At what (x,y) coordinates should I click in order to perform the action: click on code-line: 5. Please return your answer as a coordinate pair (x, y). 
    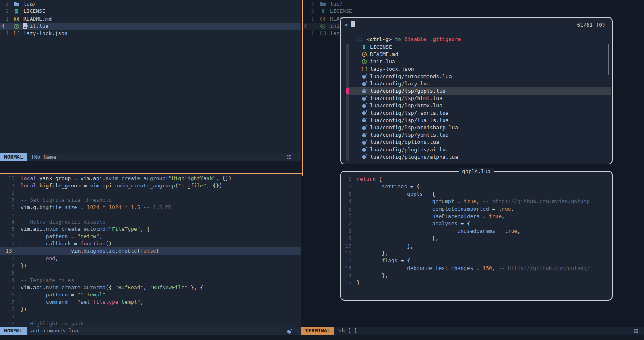
    Looking at the image, I should click on (151, 215).